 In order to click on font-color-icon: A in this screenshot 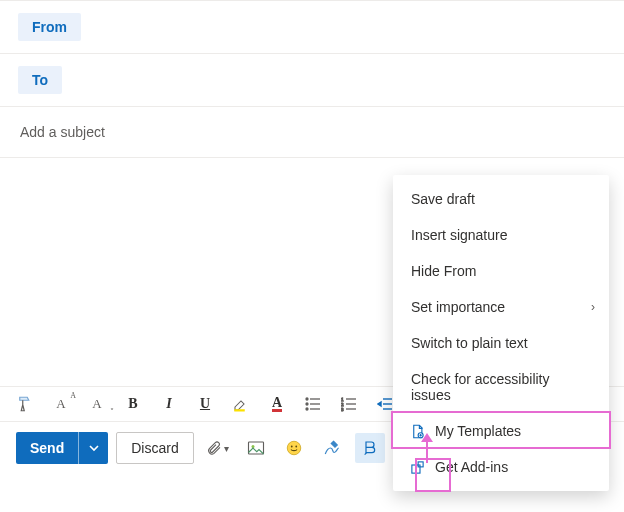, I will do `click(277, 404)`.